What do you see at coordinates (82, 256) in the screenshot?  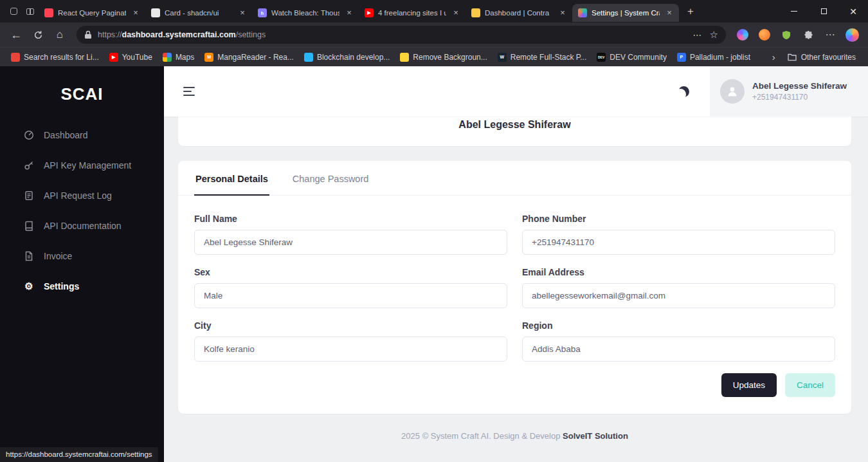 I see `sidebar-item-invoice: Invoice` at bounding box center [82, 256].